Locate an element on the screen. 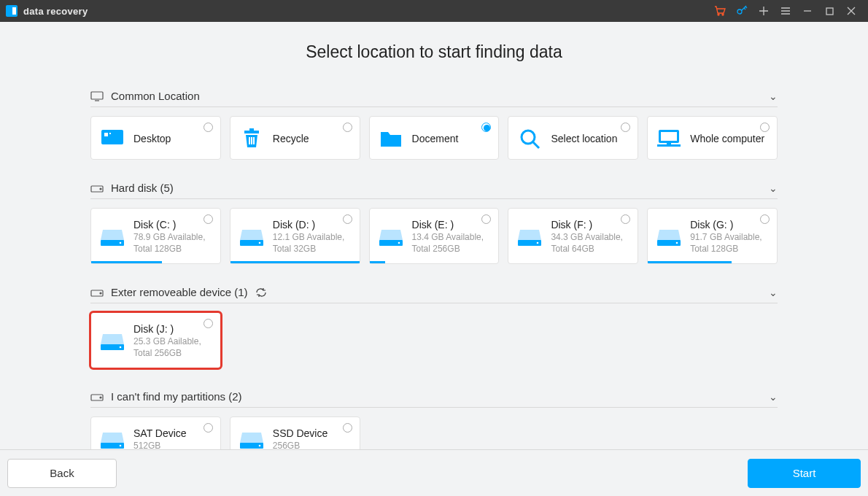 Image resolution: width=868 pixels, height=496 pixels. section-header-partitions: I can't find my partitions (2) ⌄ is located at coordinates (434, 395).